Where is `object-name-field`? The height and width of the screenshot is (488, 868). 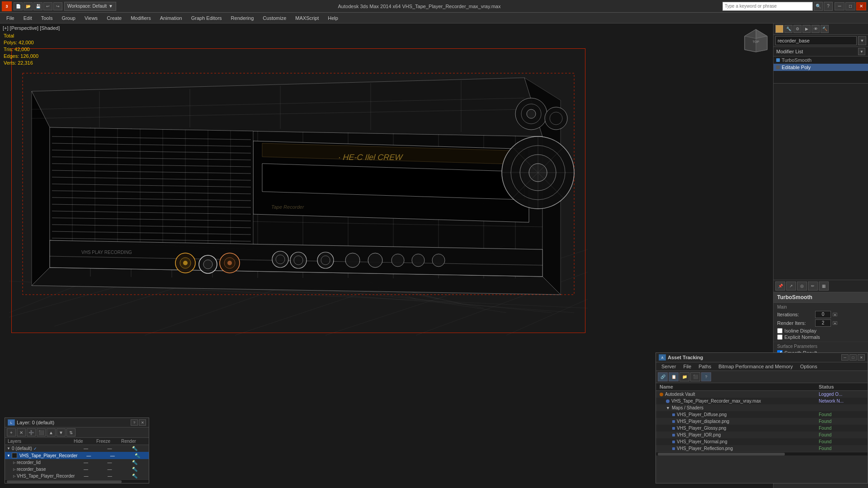 object-name-field is located at coordinates (816, 41).